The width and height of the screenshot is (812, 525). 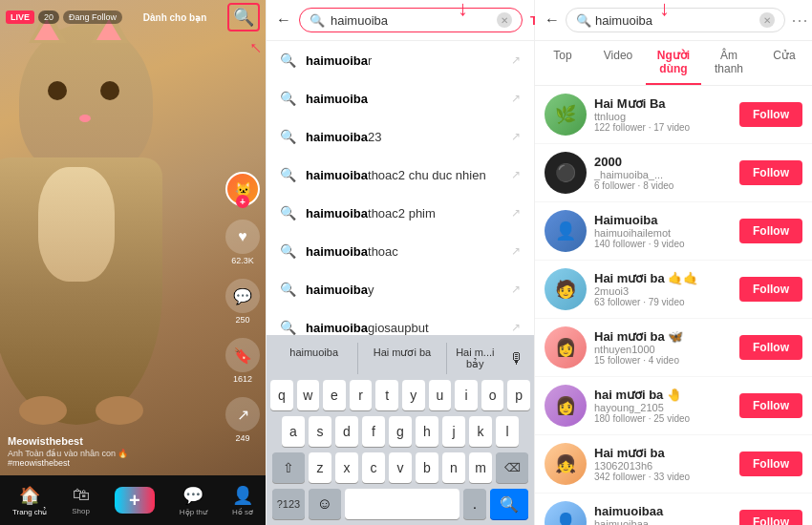 What do you see at coordinates (193, 500) in the screenshot?
I see `nav-inbox: 💬 Hộp thư` at bounding box center [193, 500].